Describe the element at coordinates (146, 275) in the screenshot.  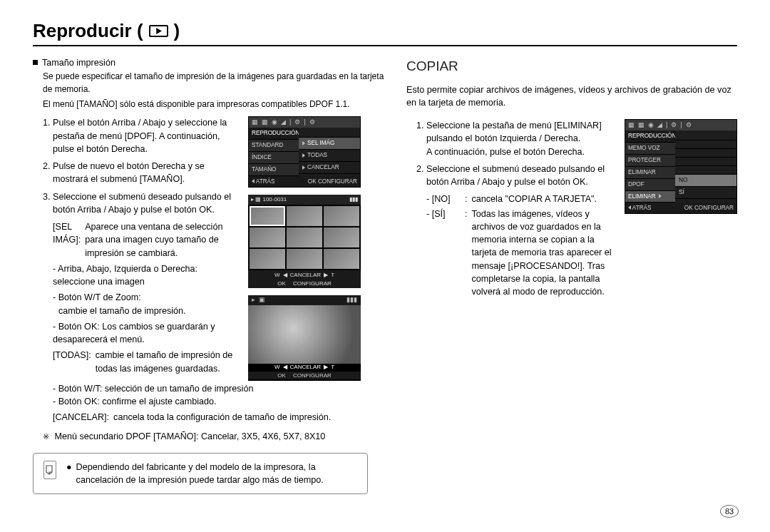
I see `arrow-text: - Arriba, Abajo, Izquierda o Derecha: se…` at that location.